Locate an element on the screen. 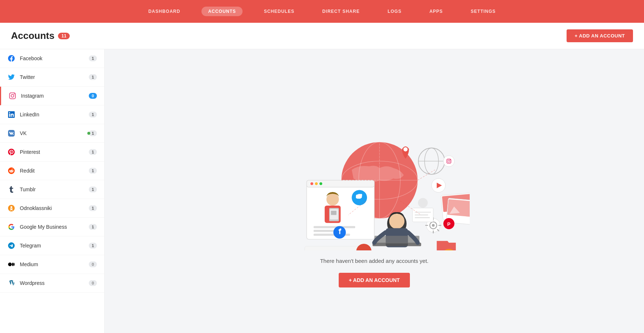 The image size is (644, 333). twitter-icon is located at coordinates (11, 77).